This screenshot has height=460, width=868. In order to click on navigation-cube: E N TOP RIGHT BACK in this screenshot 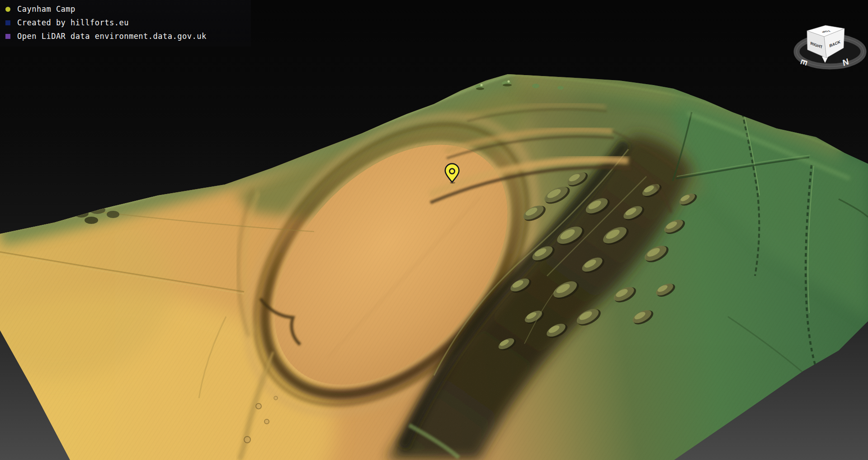, I will do `click(827, 41)`.